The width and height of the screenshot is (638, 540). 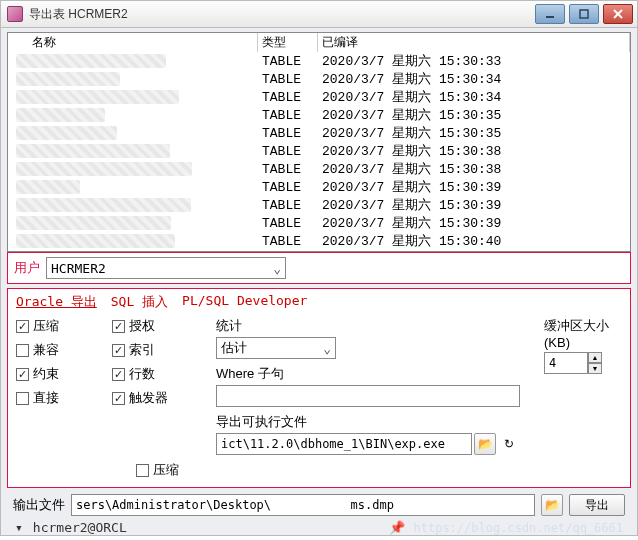 I want to click on where-label: Where 子句, so click(x=368, y=374).